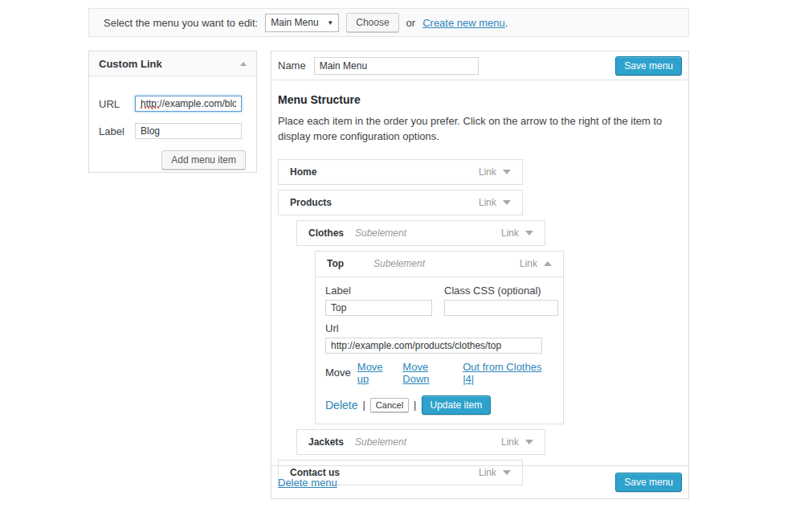 This screenshot has width=812, height=516. What do you see at coordinates (400, 172) in the screenshot?
I see `menu-item-home: Home Link` at bounding box center [400, 172].